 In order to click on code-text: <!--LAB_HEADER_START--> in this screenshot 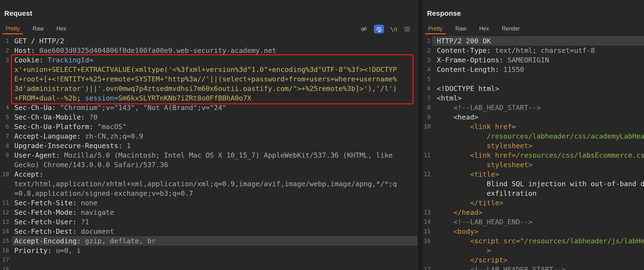, I will do `click(538, 268)`.